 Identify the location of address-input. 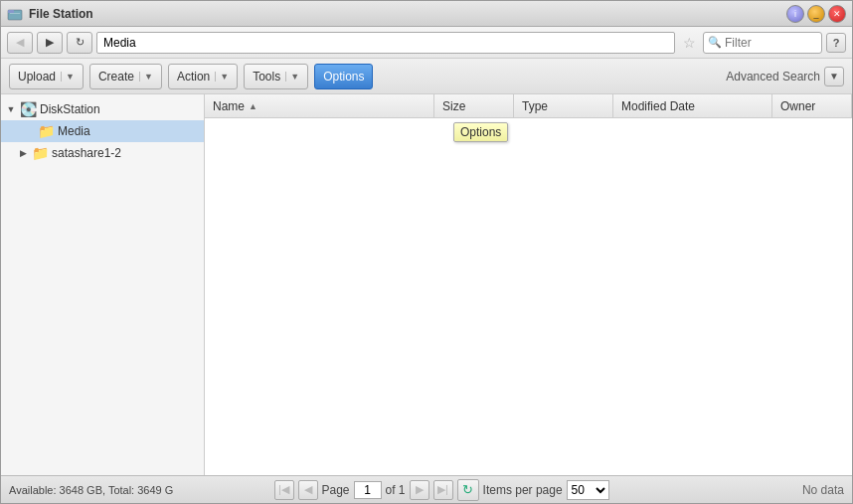
(386, 43).